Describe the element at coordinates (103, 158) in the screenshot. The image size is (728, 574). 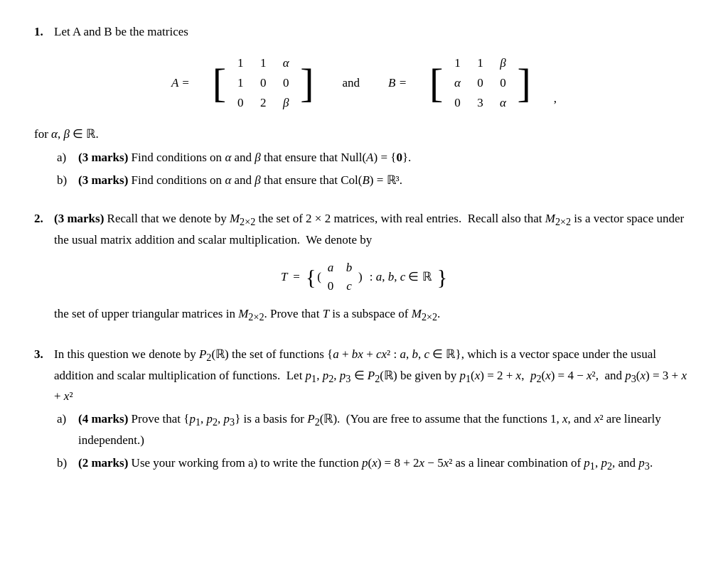
I see `part-a-marks: (3 marks)` at that location.